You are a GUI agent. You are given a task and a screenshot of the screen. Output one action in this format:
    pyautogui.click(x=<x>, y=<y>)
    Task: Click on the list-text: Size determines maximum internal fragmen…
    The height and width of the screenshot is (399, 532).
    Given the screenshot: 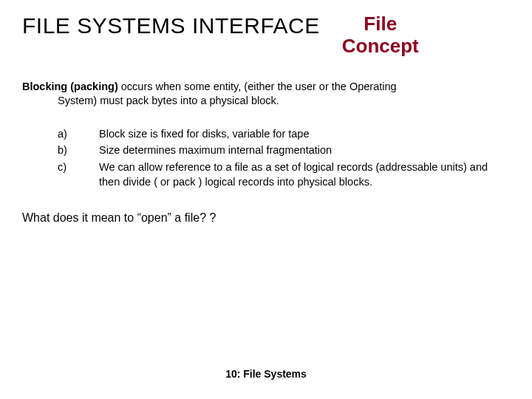 What is the action you would take?
    pyautogui.click(x=304, y=150)
    